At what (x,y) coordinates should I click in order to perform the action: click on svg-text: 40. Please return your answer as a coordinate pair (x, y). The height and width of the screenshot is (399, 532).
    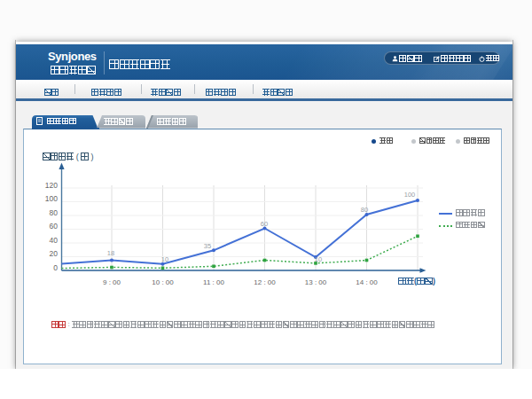
    Looking at the image, I should click on (54, 239).